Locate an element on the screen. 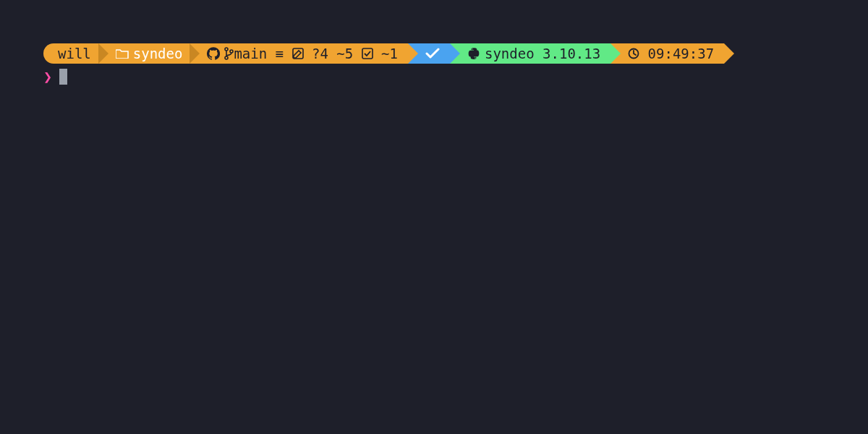 The height and width of the screenshot is (434, 868). check-icon is located at coordinates (433, 54).